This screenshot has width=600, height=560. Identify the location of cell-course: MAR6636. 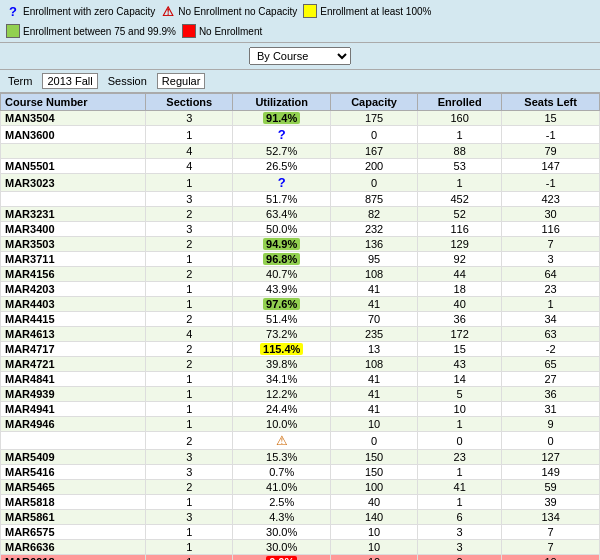
(74, 548).